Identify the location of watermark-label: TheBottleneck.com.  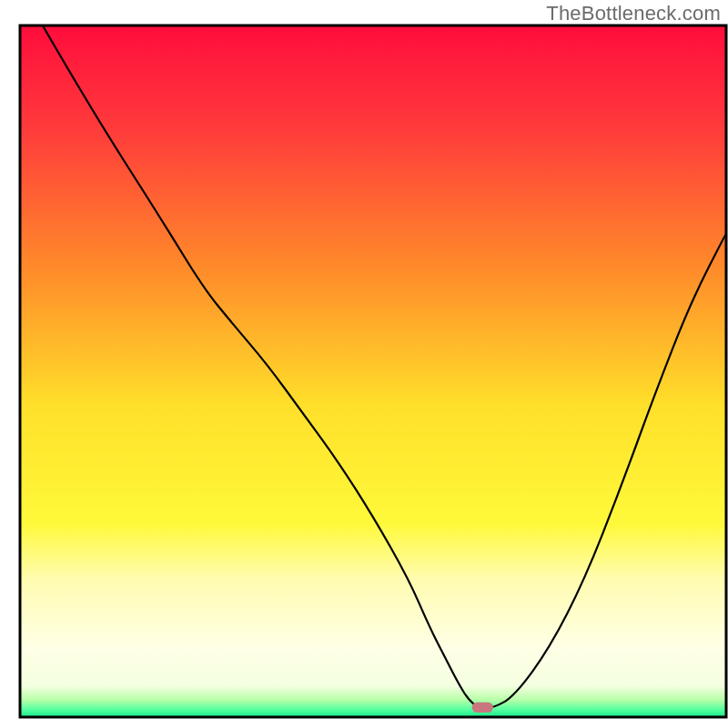
(633, 14).